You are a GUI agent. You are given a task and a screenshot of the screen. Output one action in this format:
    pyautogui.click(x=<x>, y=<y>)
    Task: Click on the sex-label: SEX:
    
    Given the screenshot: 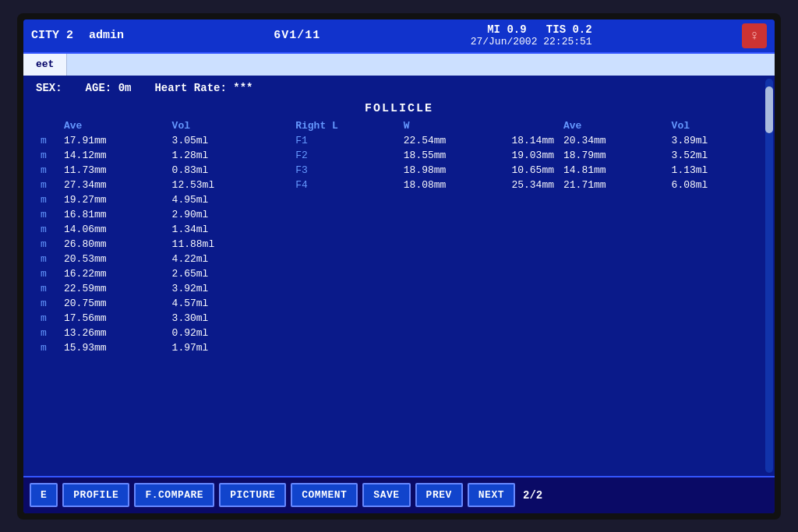 What is the action you would take?
    pyautogui.click(x=49, y=88)
    